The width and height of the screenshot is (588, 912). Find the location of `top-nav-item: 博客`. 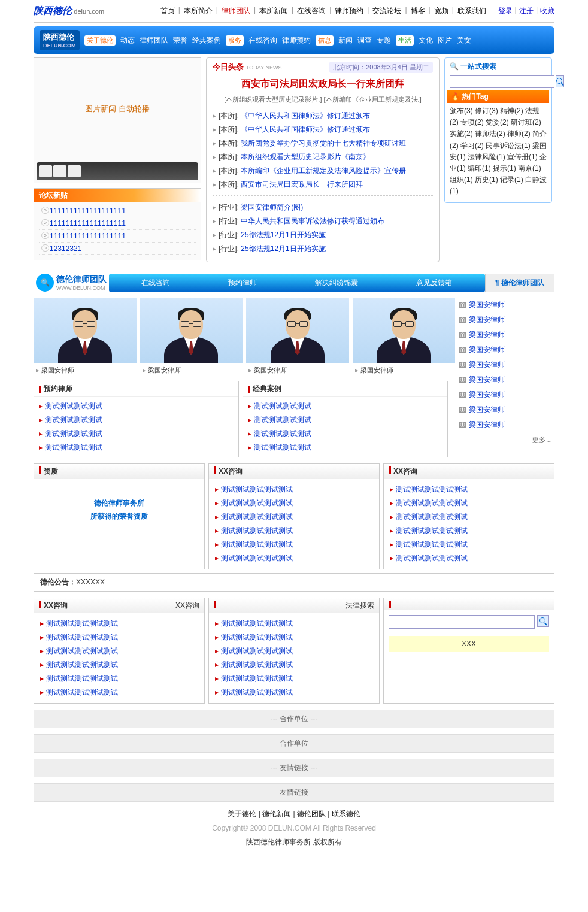

top-nav-item: 博客 is located at coordinates (418, 11).